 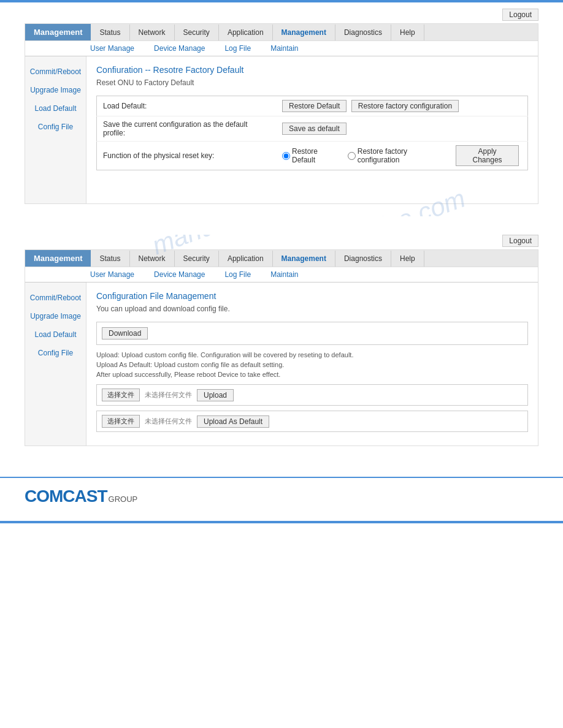 What do you see at coordinates (197, 32) in the screenshot?
I see `nav-security-1: Security` at bounding box center [197, 32].